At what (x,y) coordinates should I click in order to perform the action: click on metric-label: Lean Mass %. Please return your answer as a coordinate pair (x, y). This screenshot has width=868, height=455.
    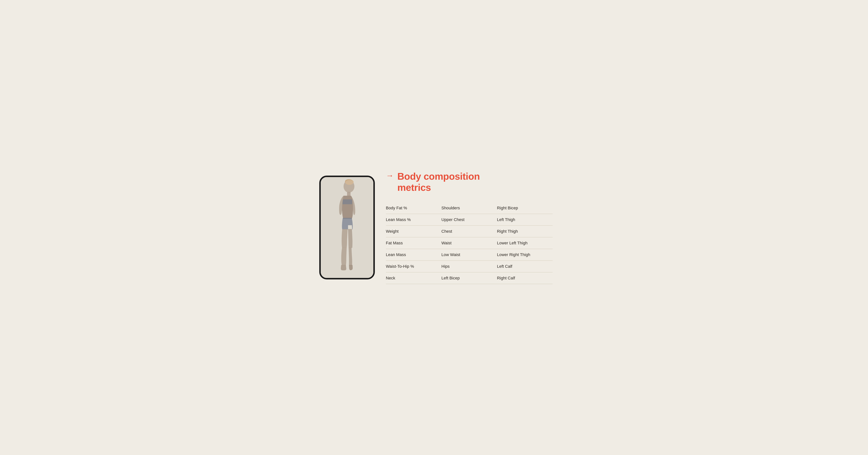
    Looking at the image, I should click on (398, 220).